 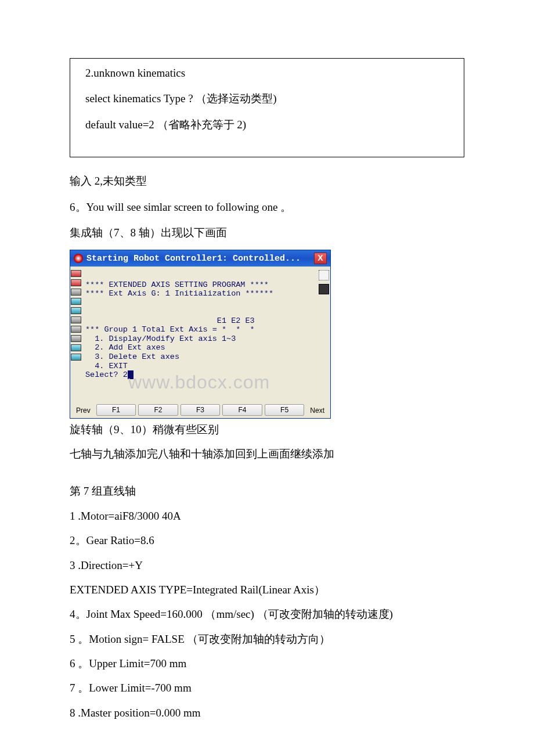 I want to click on boxed-line-2: select kinematics Type ? （选择运动类型), so click(x=267, y=99).